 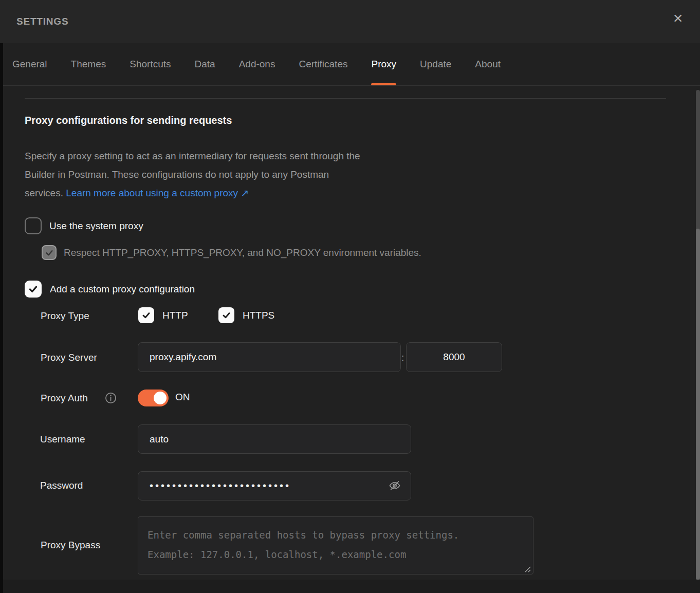 I want to click on use-system-proxy-checkbox, so click(x=33, y=226).